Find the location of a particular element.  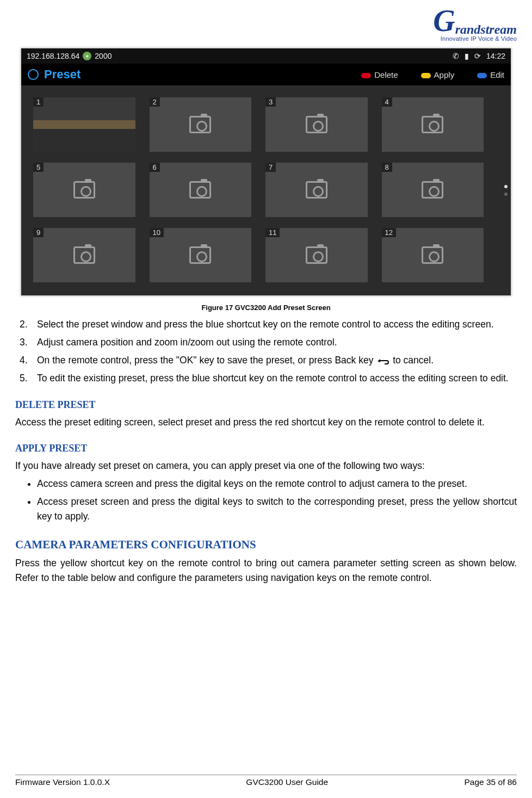

delete-preset-text: Access the preset editing screen, select… is located at coordinates (266, 422).